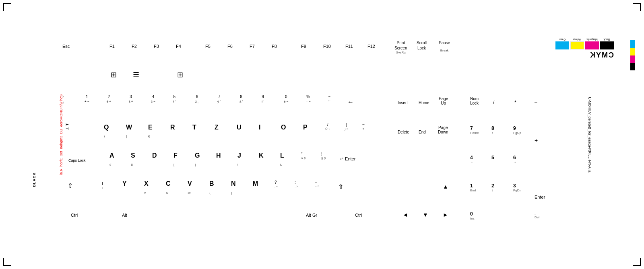  What do you see at coordinates (61, 134) in the screenshot?
I see `left-label: ia.R_horfE_3ot_nelrgm3_BU_eoroMONU nřw h…` at bounding box center [61, 134].